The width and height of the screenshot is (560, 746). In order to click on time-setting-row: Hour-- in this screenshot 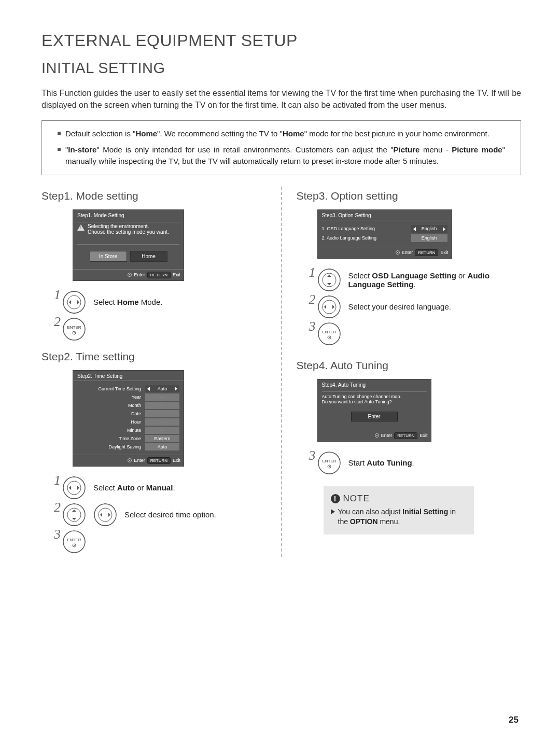, I will do `click(129, 422)`.